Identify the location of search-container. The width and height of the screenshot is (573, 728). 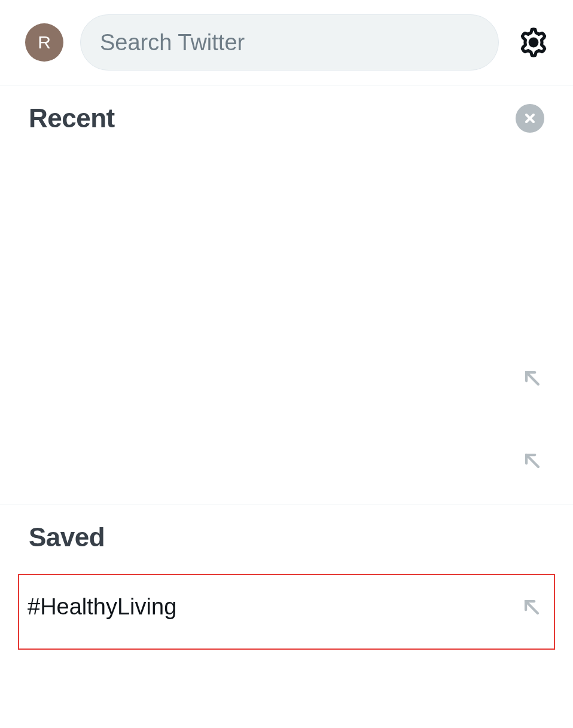
(289, 42).